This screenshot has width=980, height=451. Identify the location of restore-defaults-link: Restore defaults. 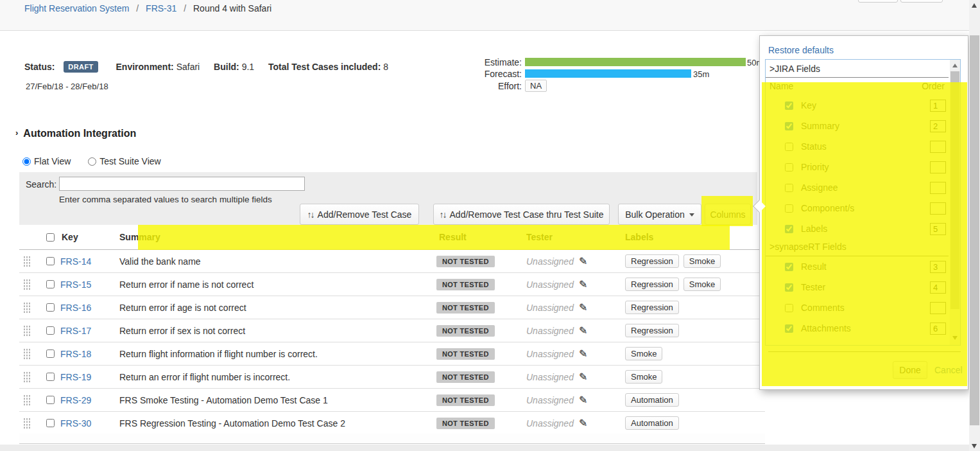
(801, 50).